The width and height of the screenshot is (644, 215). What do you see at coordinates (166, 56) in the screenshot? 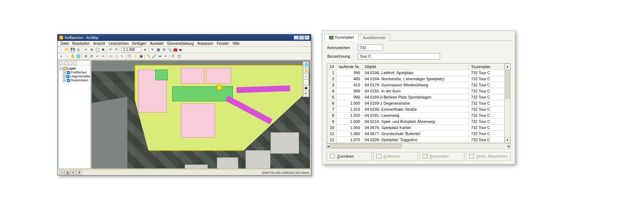
I see `goto-xy-icon: ⌖` at bounding box center [166, 56].